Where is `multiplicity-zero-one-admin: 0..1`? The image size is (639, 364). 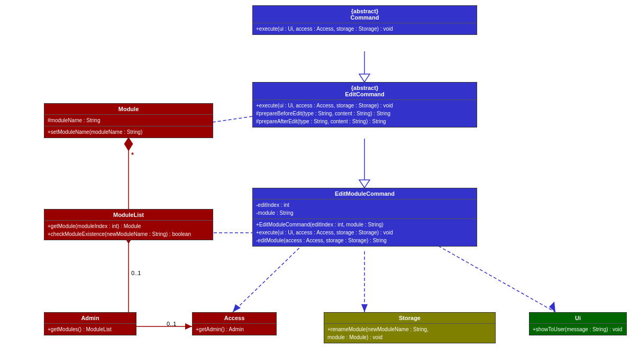 multiplicity-zero-one-admin: 0..1 is located at coordinates (136, 273).